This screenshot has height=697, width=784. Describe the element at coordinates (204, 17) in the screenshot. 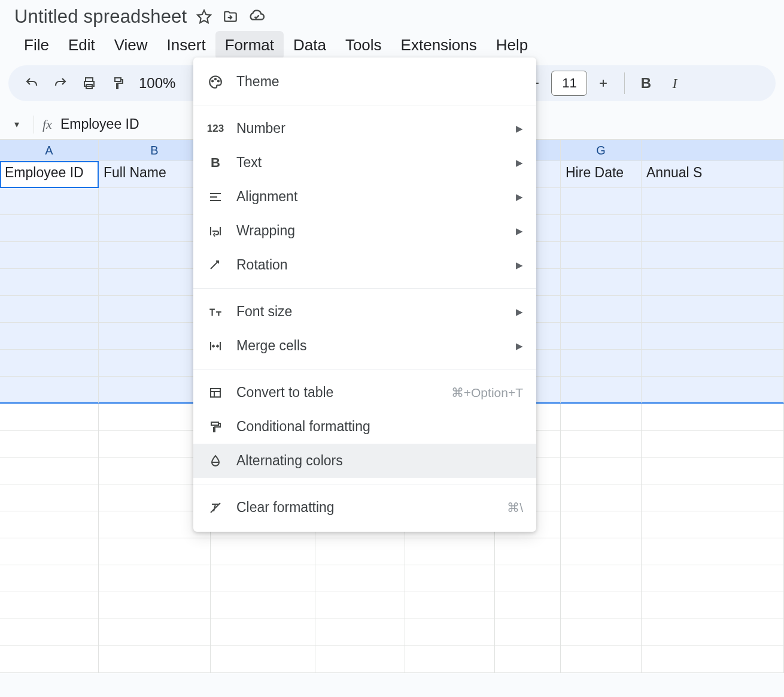

I see `star-icon` at that location.